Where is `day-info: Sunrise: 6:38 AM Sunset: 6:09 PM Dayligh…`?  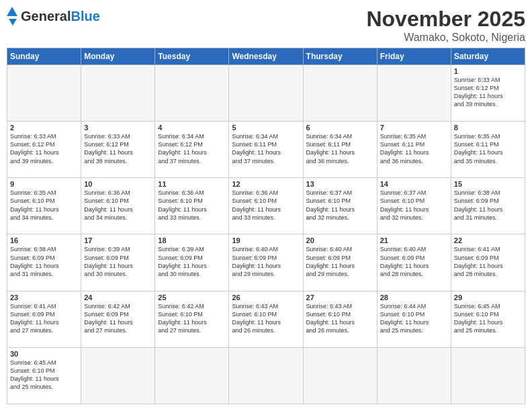
day-info: Sunrise: 6:38 AM Sunset: 6:09 PM Dayligh… is located at coordinates (44, 262).